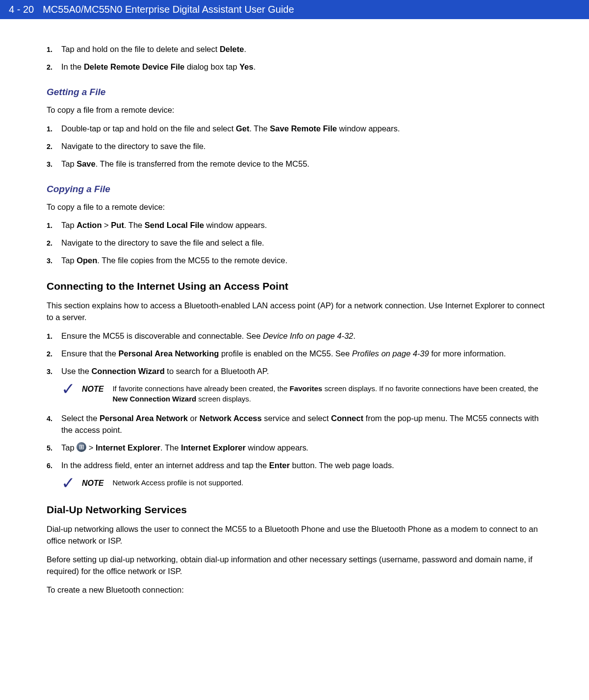 The image size is (589, 700). I want to click on list-item: 5.Tap > Internet Explorer. The Internet …, so click(298, 448).